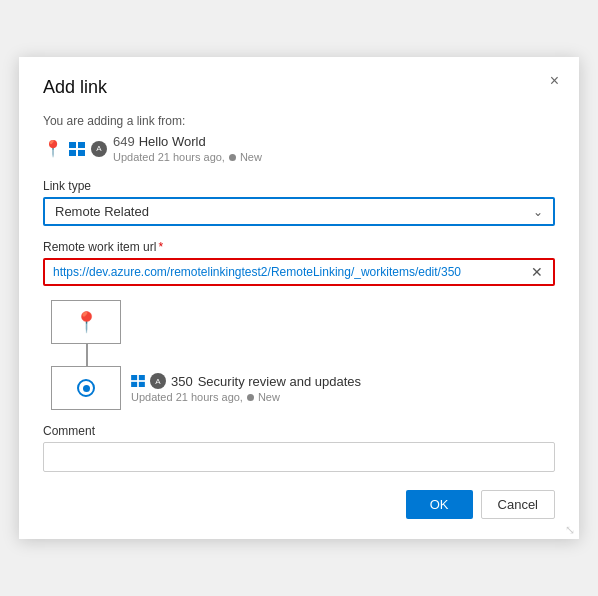 Image resolution: width=598 pixels, height=596 pixels. What do you see at coordinates (53, 148) in the screenshot?
I see `pin-icon: 📍` at bounding box center [53, 148].